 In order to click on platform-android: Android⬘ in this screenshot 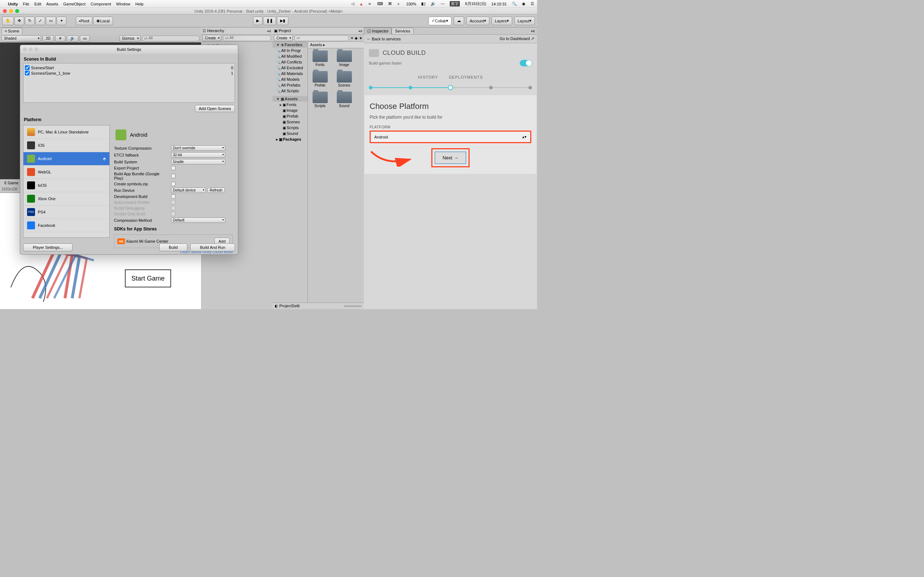, I will do `click(66, 159)`.